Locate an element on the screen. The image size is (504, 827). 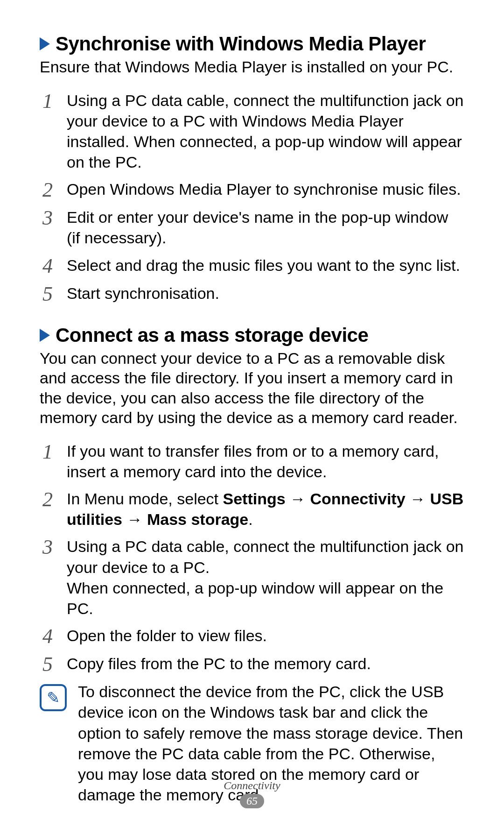
step-text: Start synchronisation. is located at coordinates (266, 293).